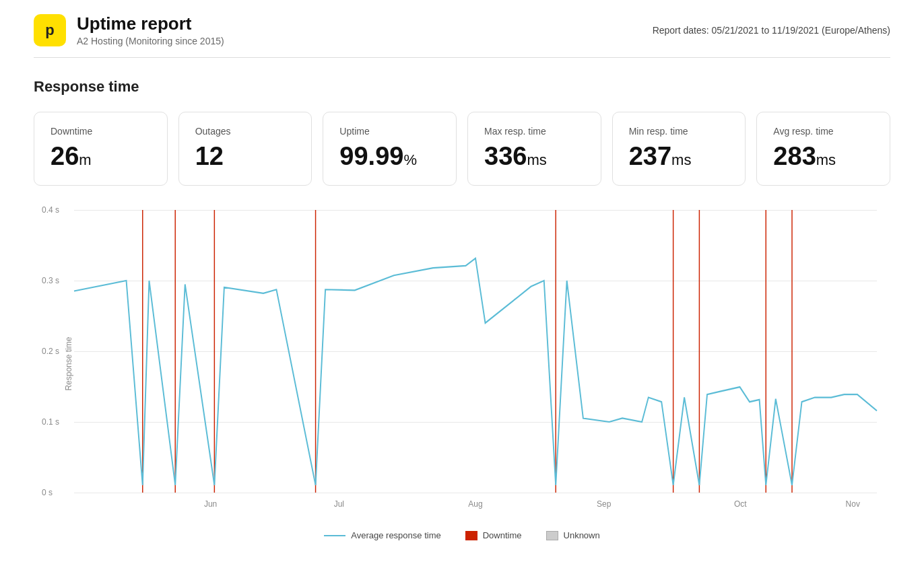 The width and height of the screenshot is (924, 572). What do you see at coordinates (535, 149) in the screenshot?
I see `stat-card: Max resp. time 336ms` at bounding box center [535, 149].